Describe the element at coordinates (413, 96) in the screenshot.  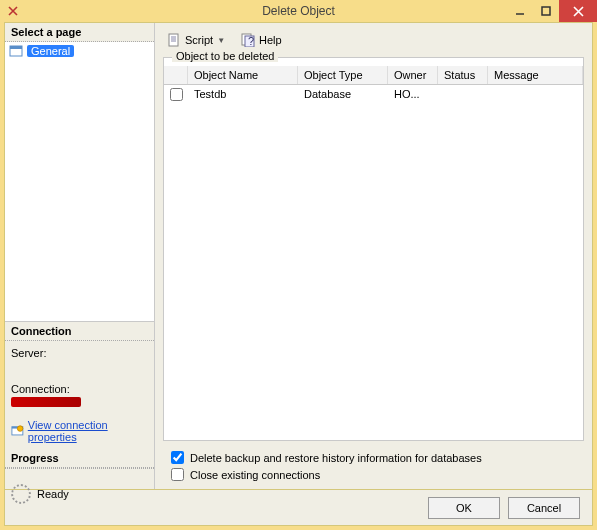
I see `cell-owner: HO...` at that location.